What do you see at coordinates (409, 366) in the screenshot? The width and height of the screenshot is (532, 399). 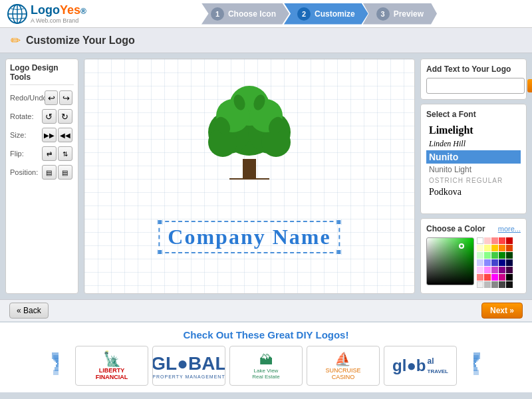 I see `global2-icon: gl●b` at bounding box center [409, 366].